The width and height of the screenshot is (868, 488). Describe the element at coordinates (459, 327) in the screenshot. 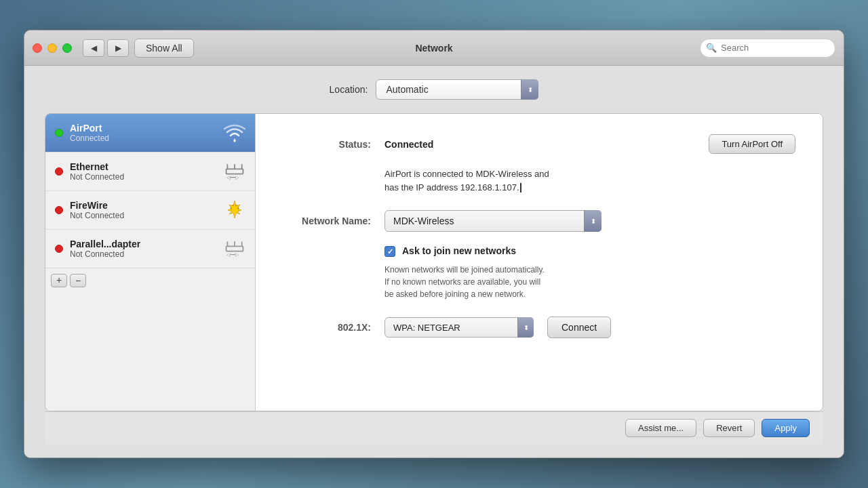

I see `dot8021x-select: WPA: NETGEAR WPA2: NETGEAR None` at that location.